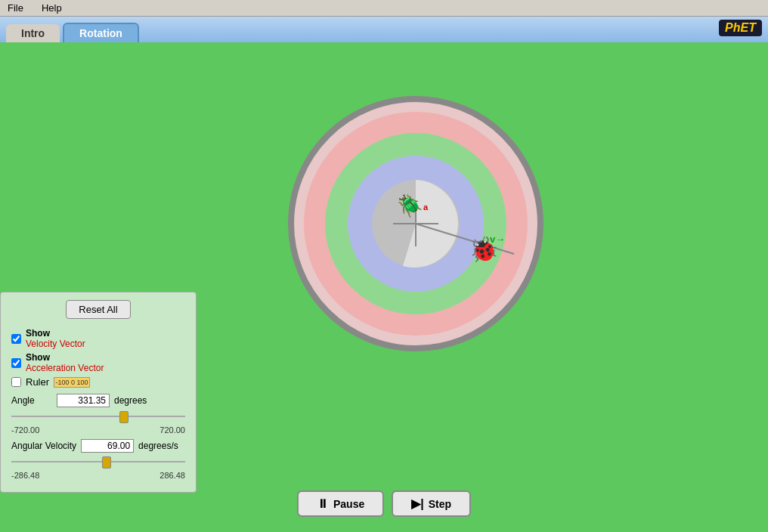  What do you see at coordinates (172, 430) in the screenshot?
I see `angle-max-label: 720.00` at bounding box center [172, 430].